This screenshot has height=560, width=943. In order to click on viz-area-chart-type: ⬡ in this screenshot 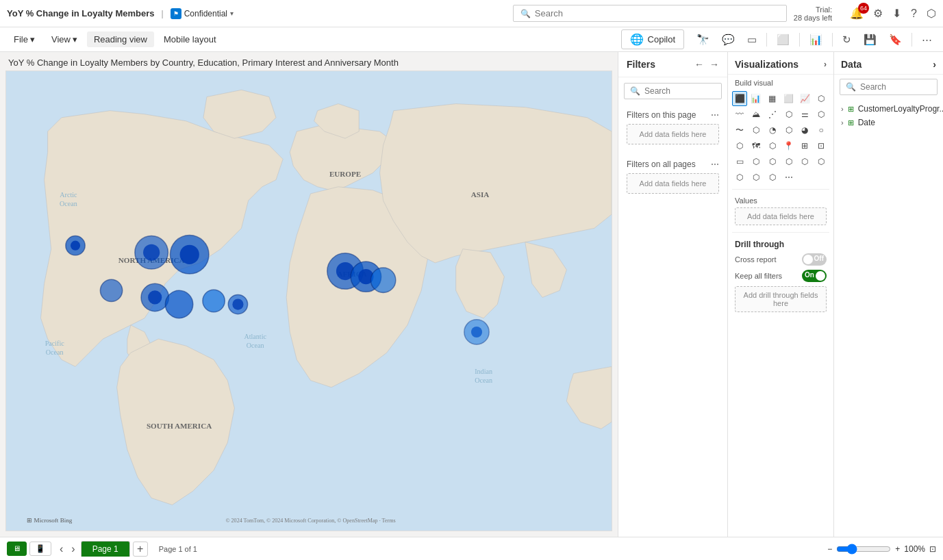, I will do `click(821, 99)`.